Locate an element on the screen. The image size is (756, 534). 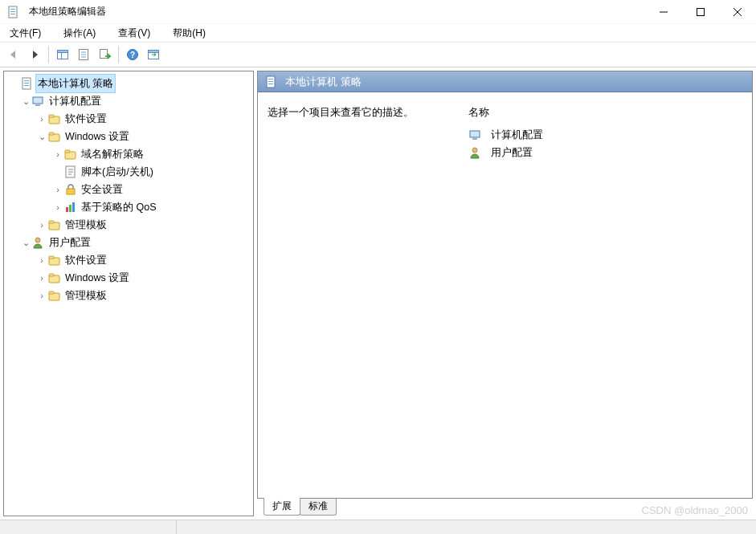
title-bar: 本地组策略编辑器 is located at coordinates (378, 12).